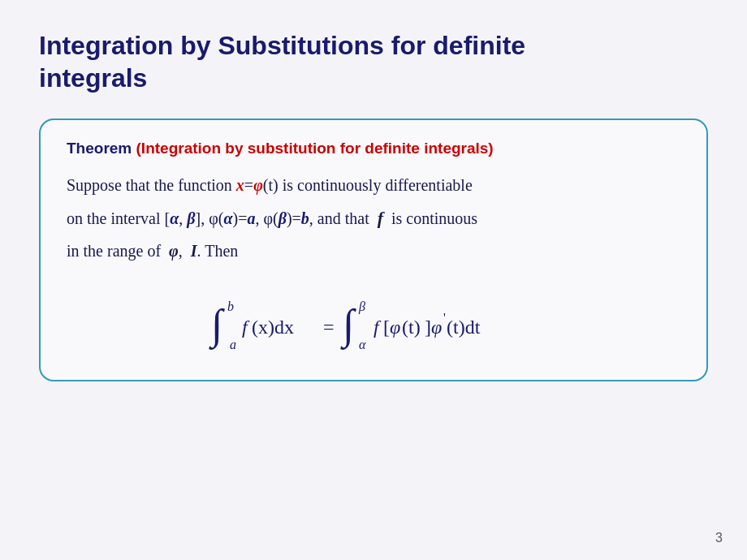  I want to click on integral-sign-left: ∫, so click(217, 325).